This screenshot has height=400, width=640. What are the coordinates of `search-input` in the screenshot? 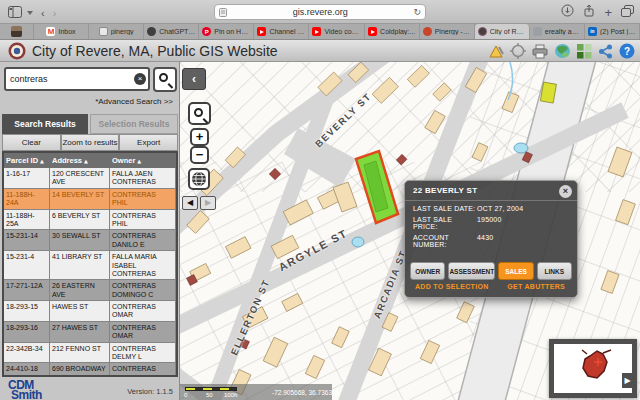 It's located at (77, 79).